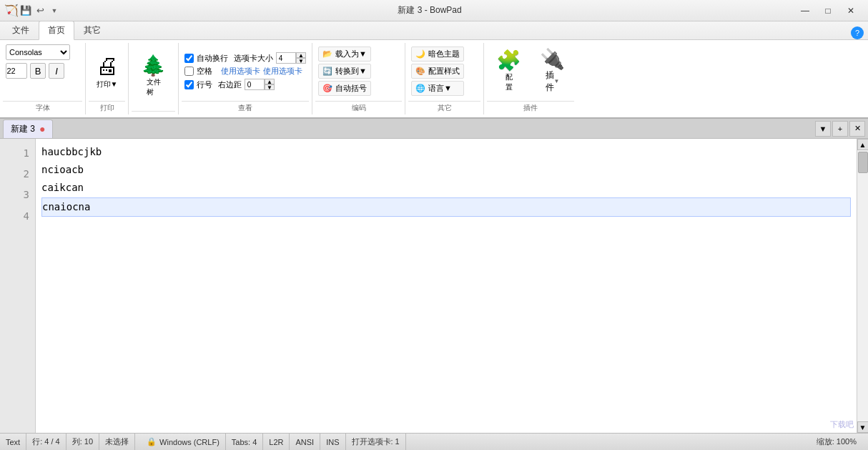 The width and height of the screenshot is (868, 450). Describe the element at coordinates (245, 72) in the screenshot. I see `space-row: 空格 使用选项卡 使用选项卡` at that location.